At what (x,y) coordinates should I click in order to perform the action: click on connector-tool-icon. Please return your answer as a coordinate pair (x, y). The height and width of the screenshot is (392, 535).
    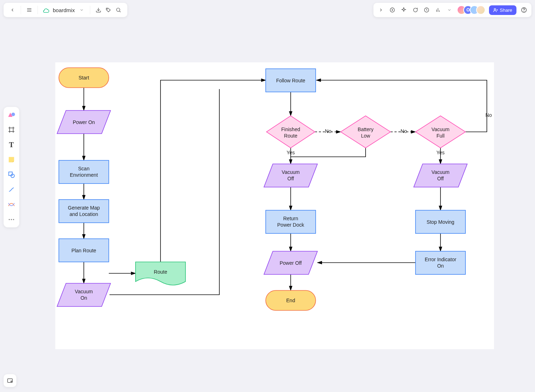
    Looking at the image, I should click on (11, 190).